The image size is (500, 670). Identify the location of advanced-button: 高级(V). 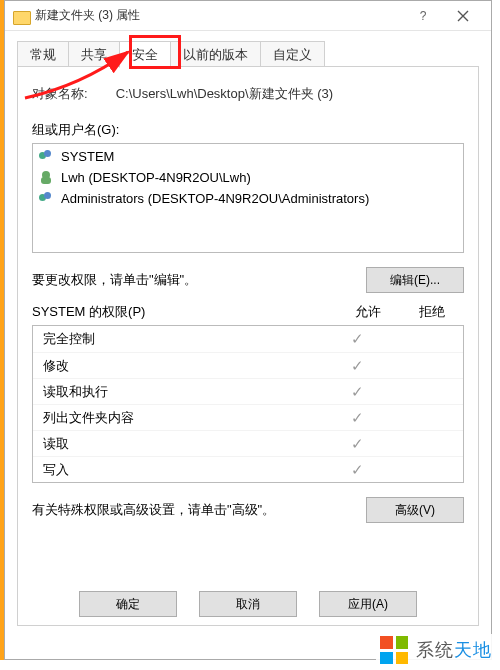
(415, 510).